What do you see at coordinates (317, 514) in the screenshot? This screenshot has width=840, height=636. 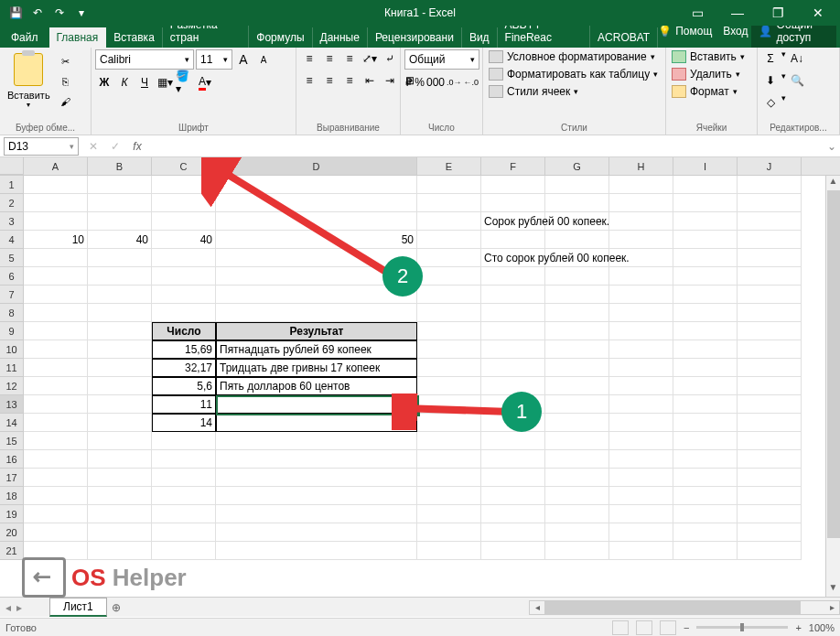 I see `cell-D19` at bounding box center [317, 514].